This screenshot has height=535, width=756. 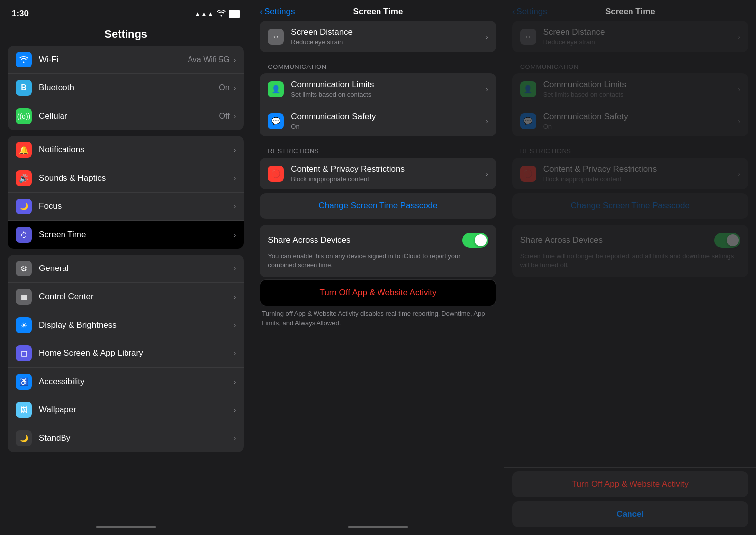 I want to click on st-item-screendist: ↔ Screen Distance Reduce eye strain ›, so click(x=378, y=37).